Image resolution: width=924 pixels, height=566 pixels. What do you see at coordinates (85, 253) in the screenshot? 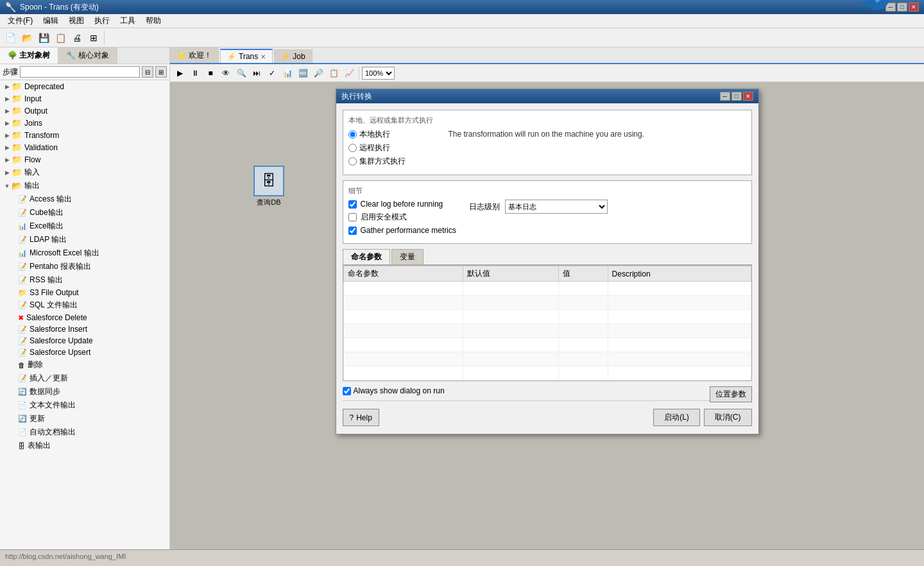
I see `tree-leaf-msexcel: 📊 Microsoft Excel 输出` at bounding box center [85, 253].